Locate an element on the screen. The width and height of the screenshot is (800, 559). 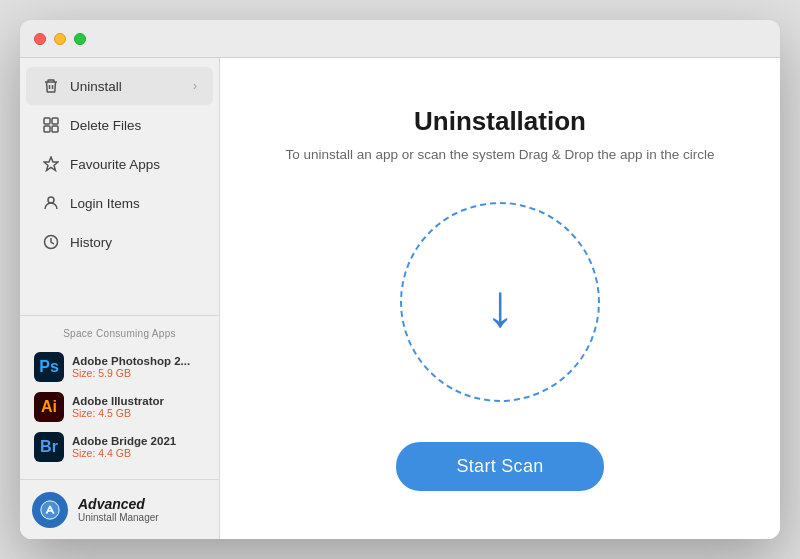
app-icon-illustrator: Ai is located at coordinates (49, 407).